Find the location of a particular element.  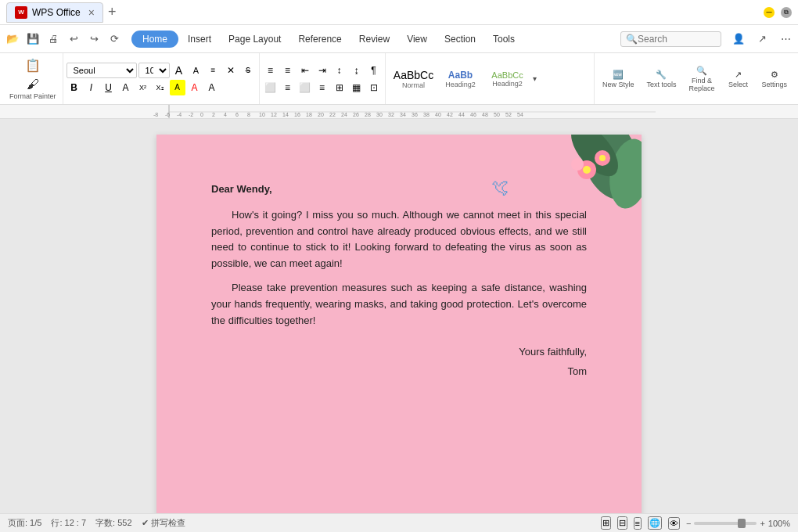

svg-text: 50 is located at coordinates (497, 114).